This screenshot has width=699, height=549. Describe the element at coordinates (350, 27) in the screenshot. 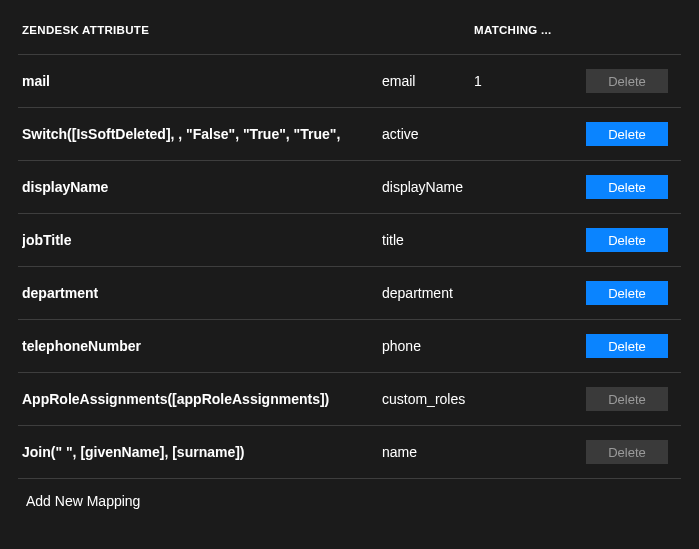

I see `table-header-row: ZENDESK ATTRIBUTE MATCHING ...` at that location.